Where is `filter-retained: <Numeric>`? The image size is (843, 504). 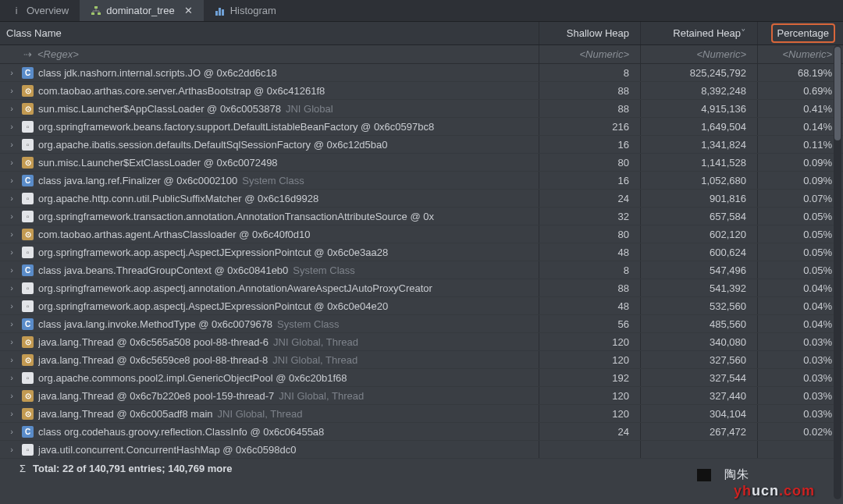
filter-retained: <Numeric> is located at coordinates (699, 55).